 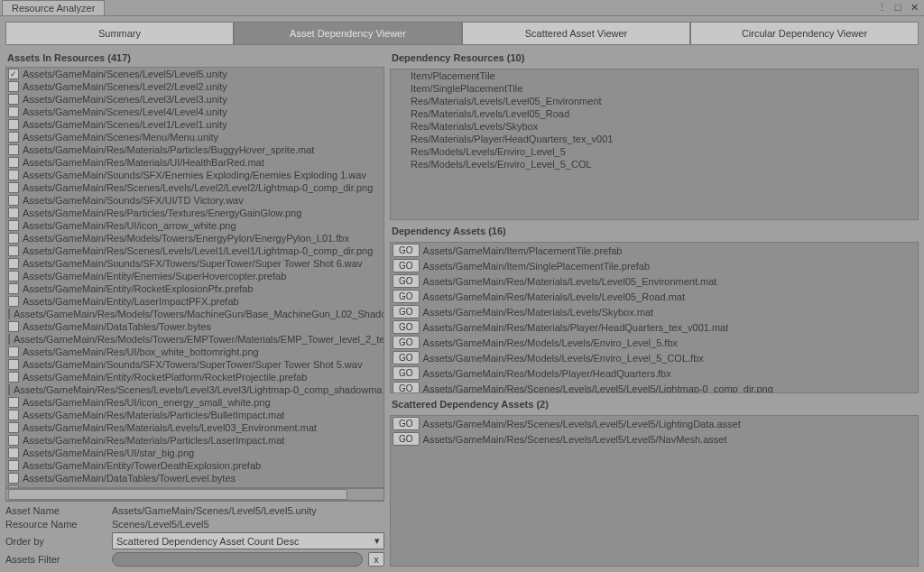 What do you see at coordinates (195, 466) in the screenshot?
I see `asset-row: Assets/GameMain/Entity/TowerDeathExplosi…` at bounding box center [195, 466].